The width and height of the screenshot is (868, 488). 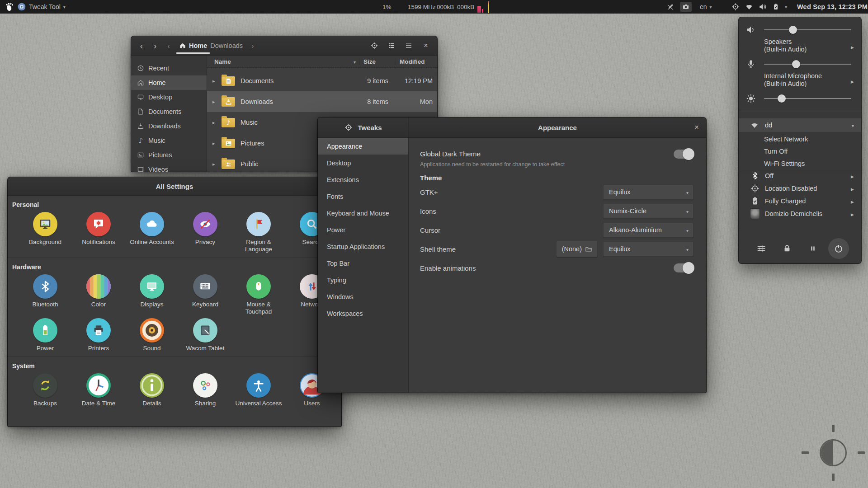 What do you see at coordinates (169, 167) in the screenshot?
I see `sidebar-item: Videos` at bounding box center [169, 167].